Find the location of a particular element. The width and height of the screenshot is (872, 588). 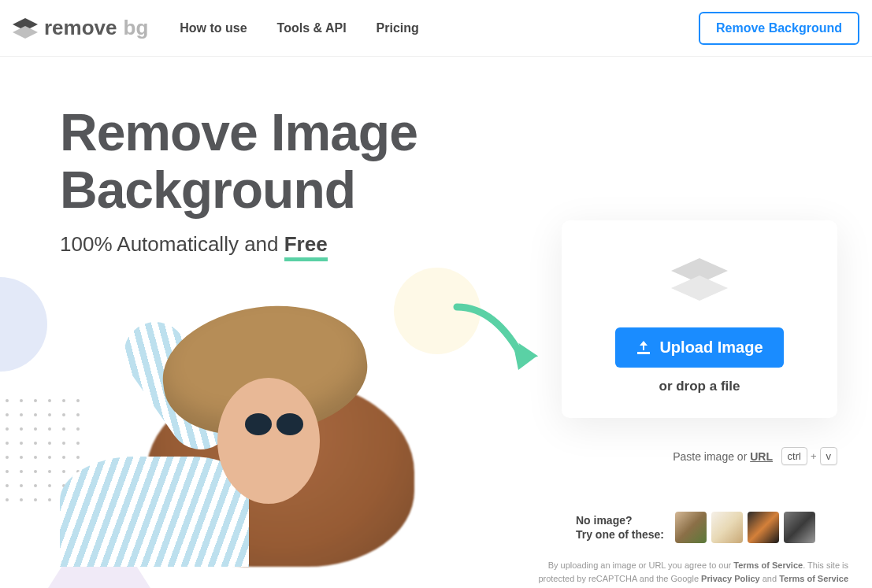

header: removebg How to use Tools & API Pricing … is located at coordinates (436, 28).